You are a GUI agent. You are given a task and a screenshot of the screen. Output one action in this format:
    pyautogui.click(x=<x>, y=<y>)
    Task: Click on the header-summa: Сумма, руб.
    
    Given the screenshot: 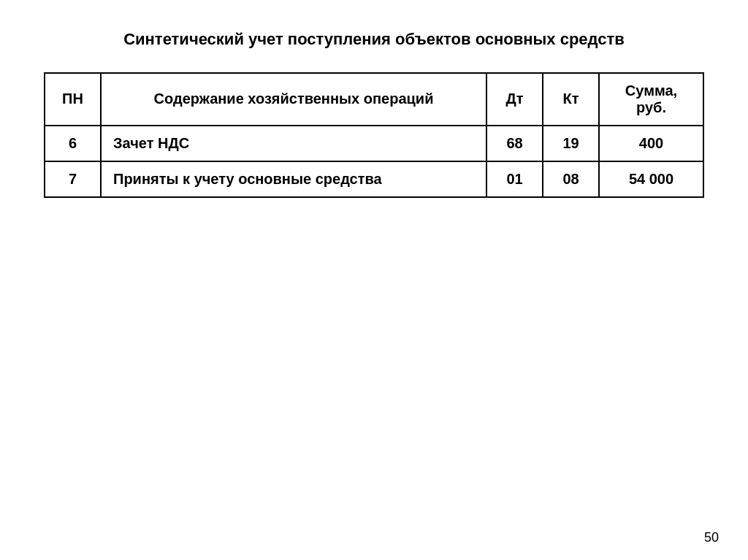 What is the action you would take?
    pyautogui.click(x=652, y=99)
    